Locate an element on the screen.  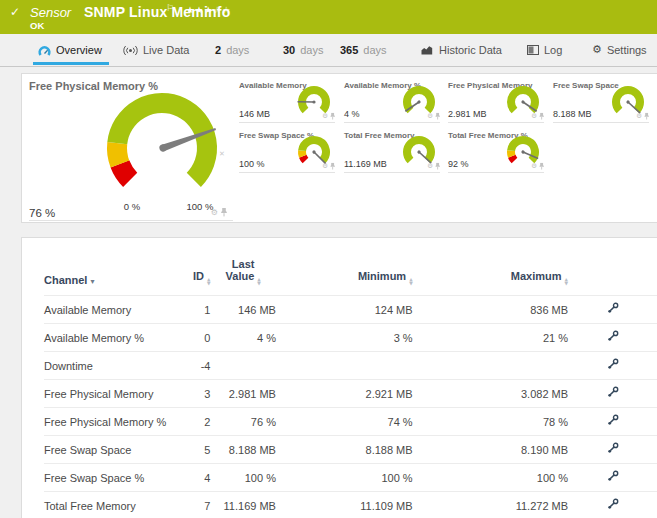
channel-last-value: 76 % is located at coordinates (243, 422).